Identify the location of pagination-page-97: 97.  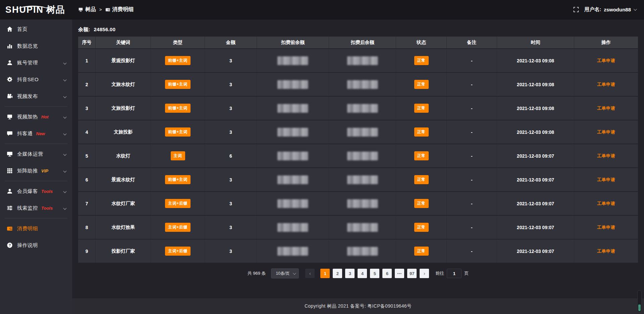
(412, 273).